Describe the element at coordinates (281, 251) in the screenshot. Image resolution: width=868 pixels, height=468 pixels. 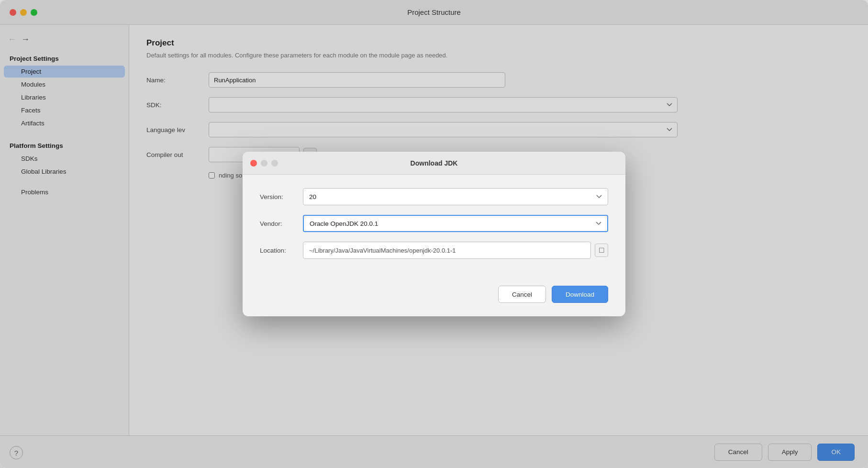
I see `modal-location-label: Location:` at that location.